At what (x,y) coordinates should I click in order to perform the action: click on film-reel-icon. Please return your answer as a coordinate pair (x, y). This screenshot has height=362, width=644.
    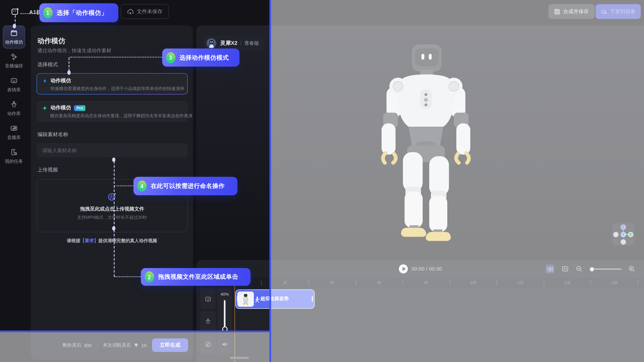
    Looking at the image, I should click on (112, 197).